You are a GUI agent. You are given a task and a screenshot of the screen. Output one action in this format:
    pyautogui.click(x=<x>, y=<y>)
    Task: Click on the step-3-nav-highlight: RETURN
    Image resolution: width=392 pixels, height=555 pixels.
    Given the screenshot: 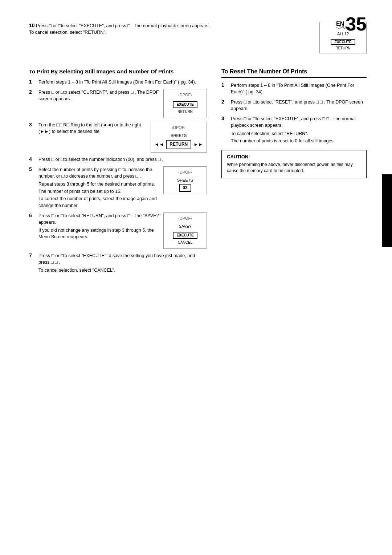 What is the action you would take?
    pyautogui.click(x=179, y=145)
    